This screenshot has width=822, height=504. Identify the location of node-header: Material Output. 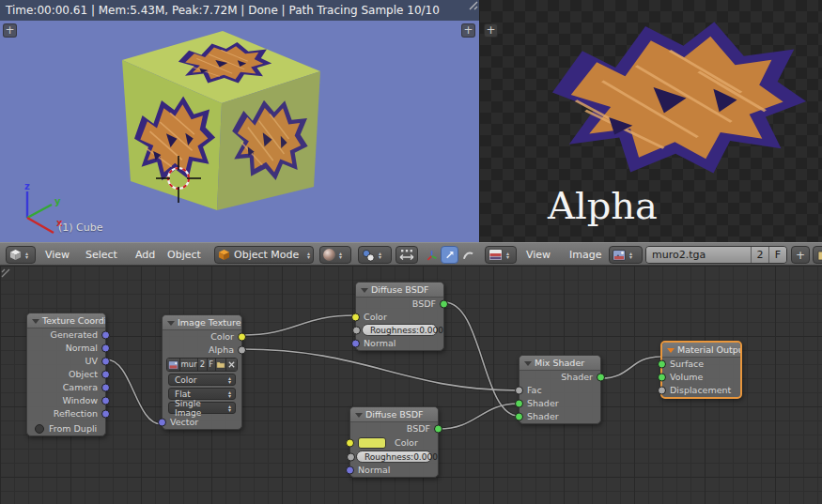
(701, 350).